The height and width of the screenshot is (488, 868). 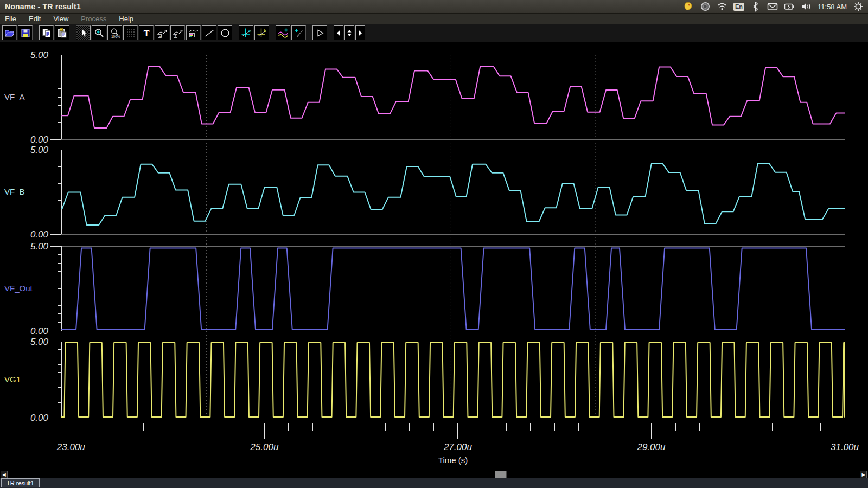 I want to click on curve-arrow-a-icon: a, so click(x=162, y=33).